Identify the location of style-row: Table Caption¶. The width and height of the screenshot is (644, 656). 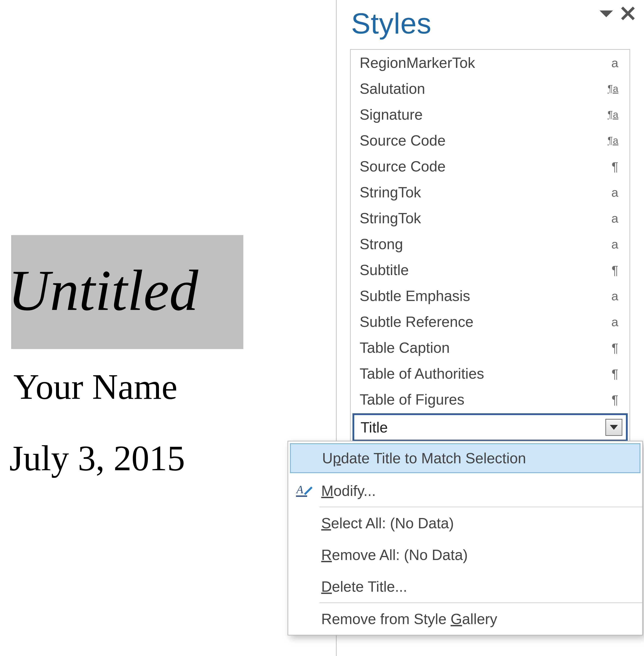
(490, 348).